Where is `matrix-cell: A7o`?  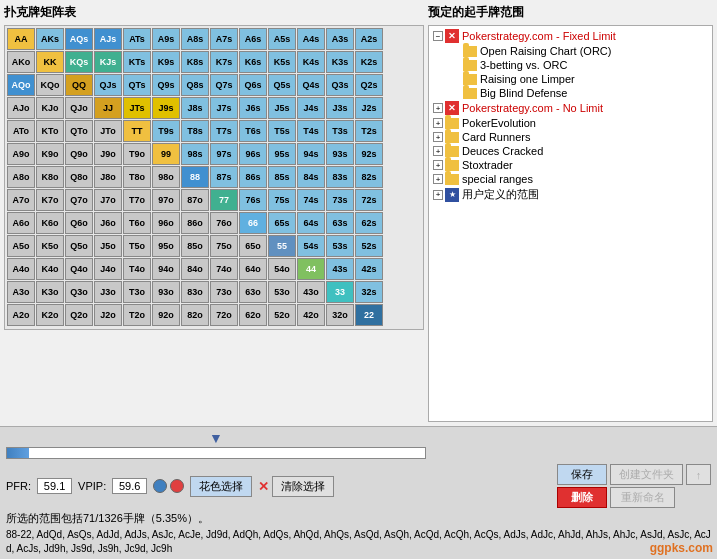 matrix-cell: A7o is located at coordinates (21, 200).